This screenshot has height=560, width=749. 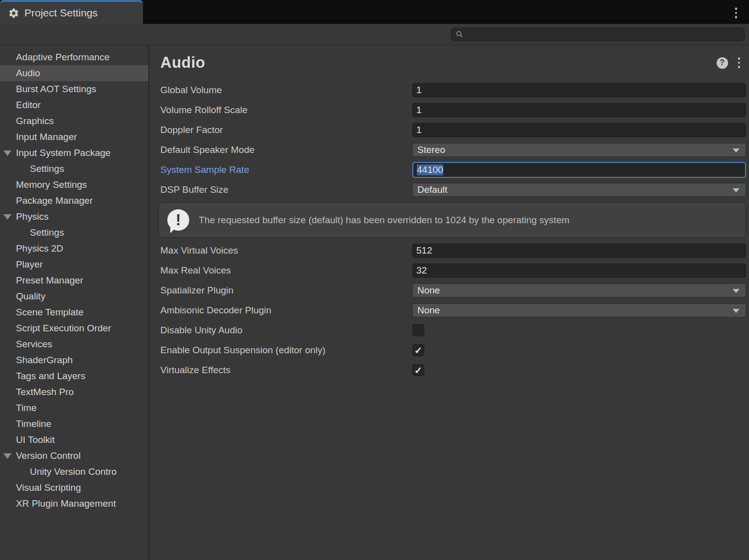 I want to click on checkmark-icon: ✓, so click(x=418, y=351).